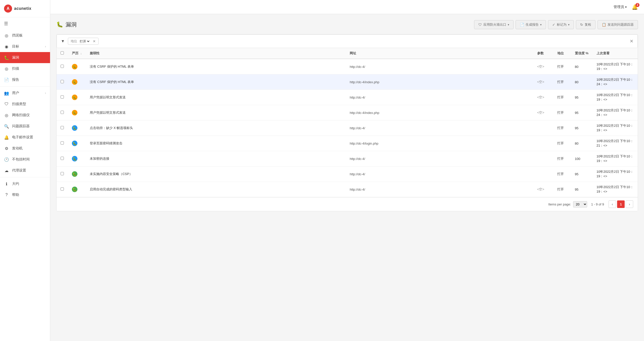 The height and width of the screenshot is (341, 644). I want to click on recheck-icon: ↻, so click(582, 25).